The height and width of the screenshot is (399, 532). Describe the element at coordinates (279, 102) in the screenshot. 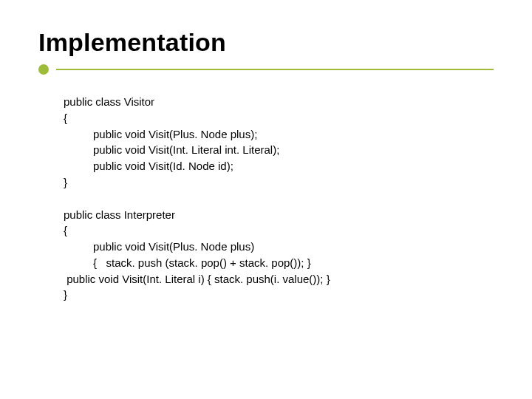

I see `code-line: public class Visitor` at that location.